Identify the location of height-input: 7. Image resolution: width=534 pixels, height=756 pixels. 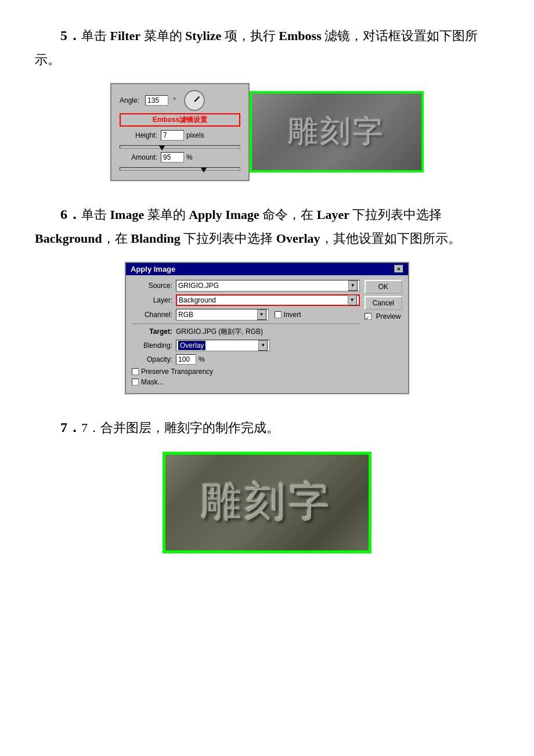
(172, 135).